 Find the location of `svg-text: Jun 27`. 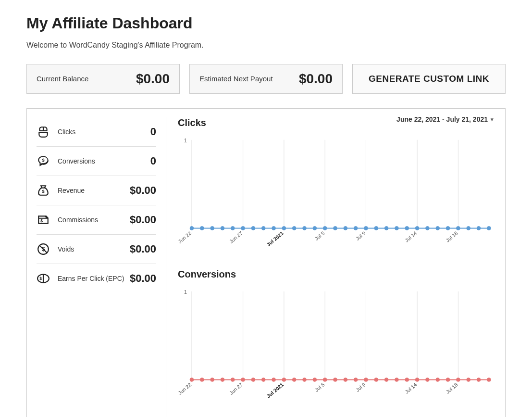

svg-text: Jun 27 is located at coordinates (236, 389).